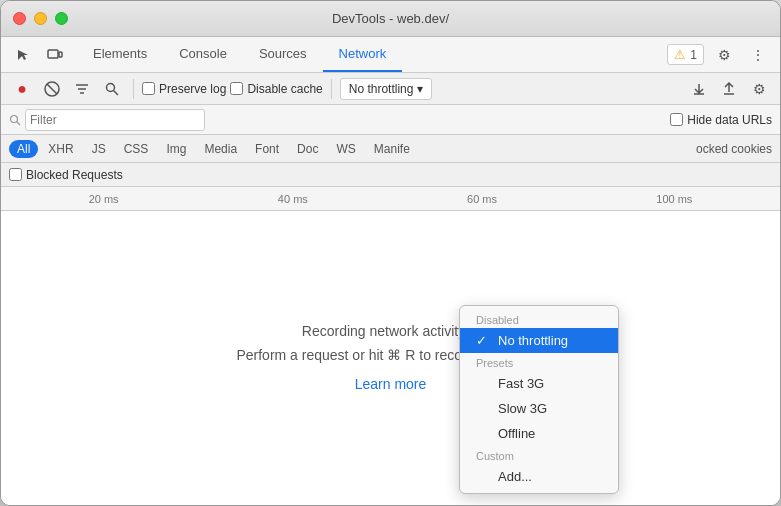 This screenshot has height=506, width=781. What do you see at coordinates (539, 362) in the screenshot?
I see `dropdown-header-presets: Presets` at bounding box center [539, 362].